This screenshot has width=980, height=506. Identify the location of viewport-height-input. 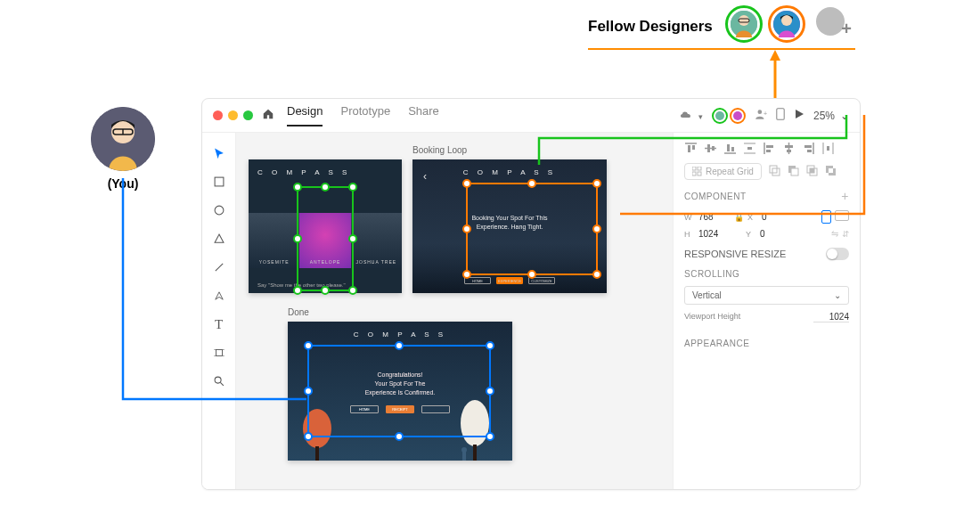
(831, 317).